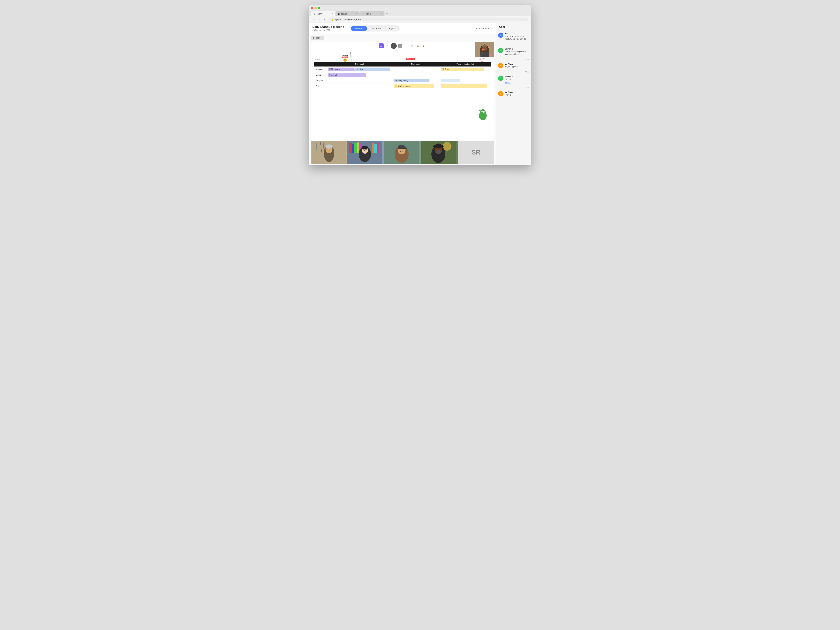 The image size is (840, 630). What do you see at coordinates (403, 75) in the screenshot?
I see `table-row: Messi Slicing UI` at bounding box center [403, 75].